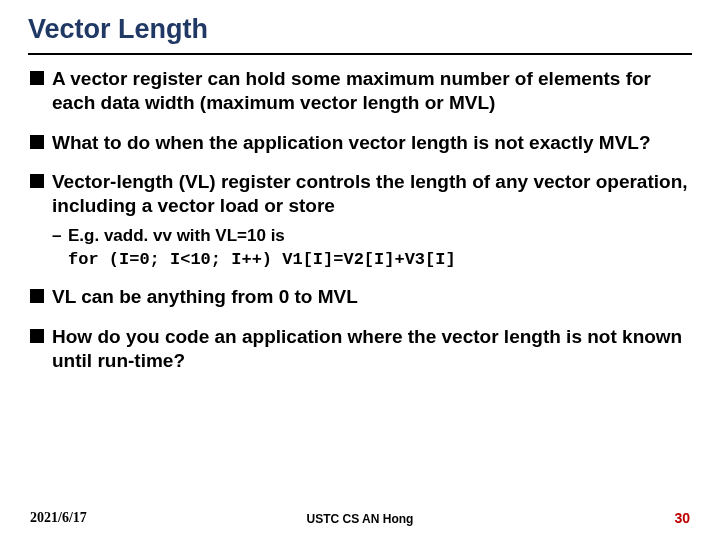 This screenshot has height=540, width=720. I want to click on bullet-text: Vector-length (VL) register controls the…, so click(370, 194).